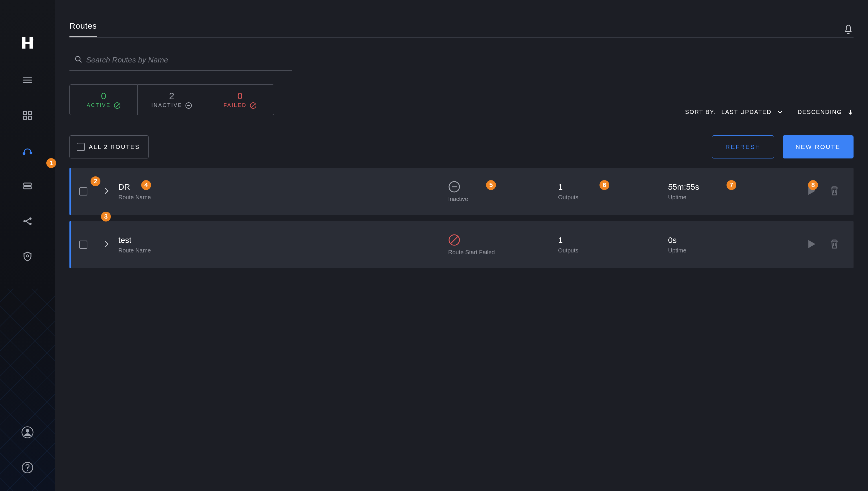 The height and width of the screenshot is (491, 868). I want to click on tab-routes: Routes, so click(83, 29).